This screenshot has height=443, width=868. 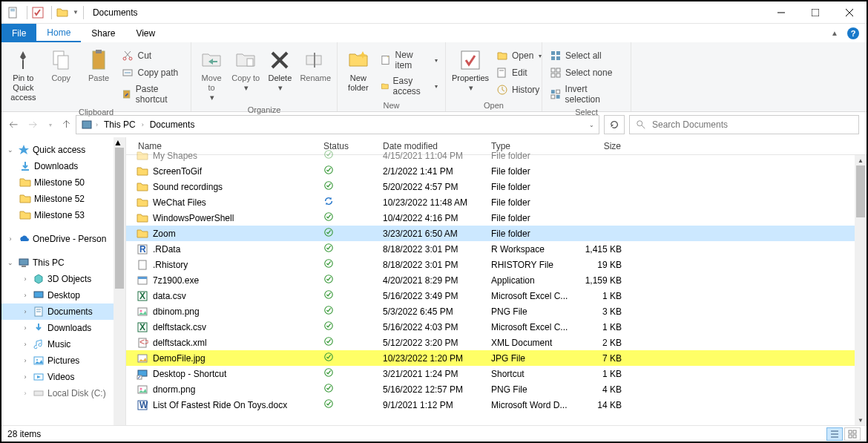 I want to click on address-bar: › This PC › Documents ⌄, so click(x=338, y=125).